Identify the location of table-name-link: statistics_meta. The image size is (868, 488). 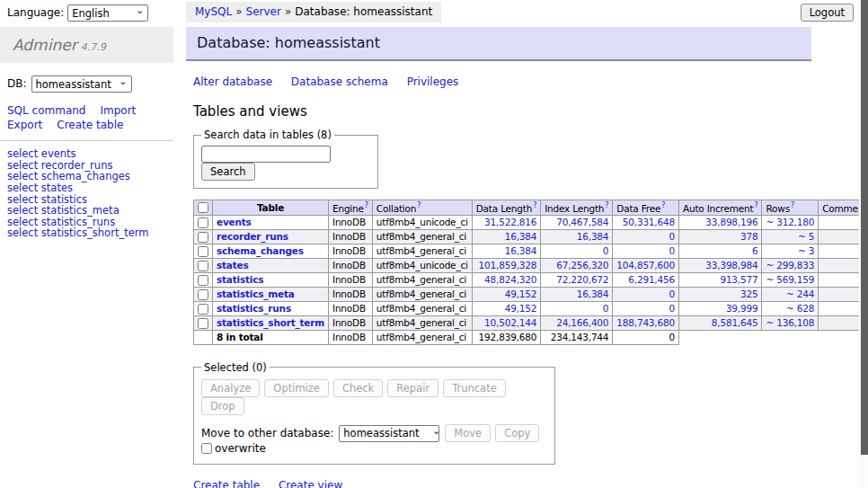
(255, 294).